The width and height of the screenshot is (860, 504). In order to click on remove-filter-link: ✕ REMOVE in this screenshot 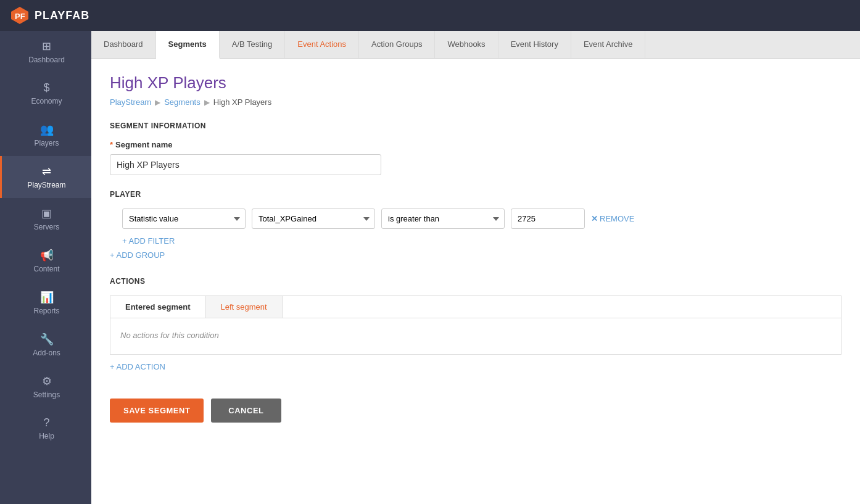, I will do `click(613, 218)`.